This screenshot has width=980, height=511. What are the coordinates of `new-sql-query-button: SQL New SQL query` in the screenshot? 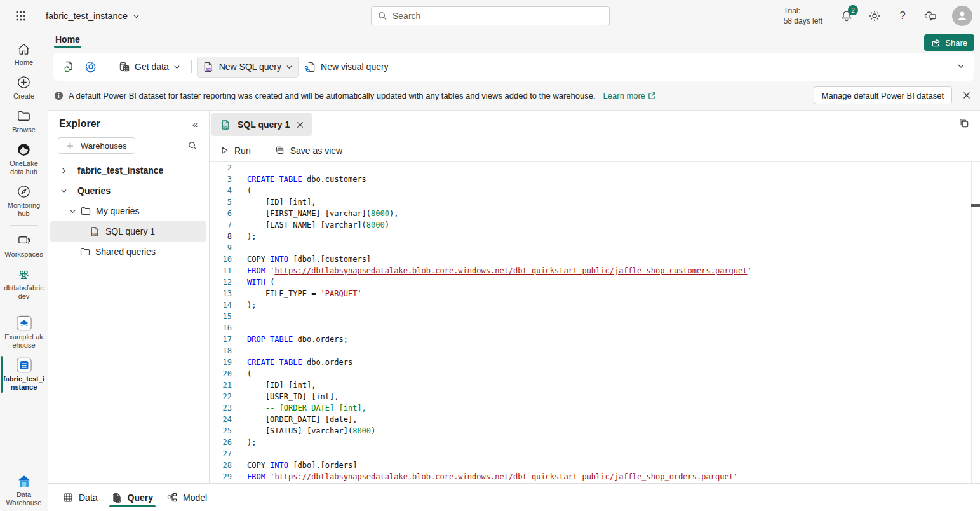 It's located at (248, 67).